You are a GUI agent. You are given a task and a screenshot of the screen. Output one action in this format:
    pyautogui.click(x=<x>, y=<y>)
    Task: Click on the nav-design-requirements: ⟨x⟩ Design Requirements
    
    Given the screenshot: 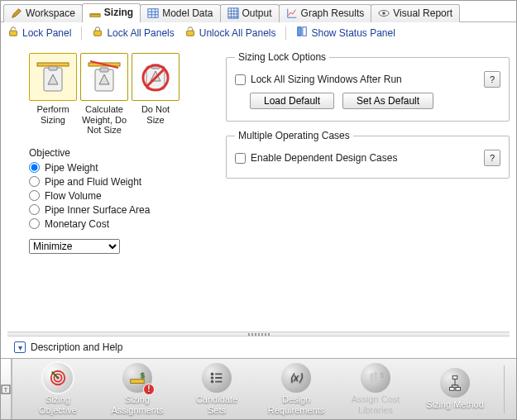 What is the action you would take?
    pyautogui.click(x=296, y=389)
    